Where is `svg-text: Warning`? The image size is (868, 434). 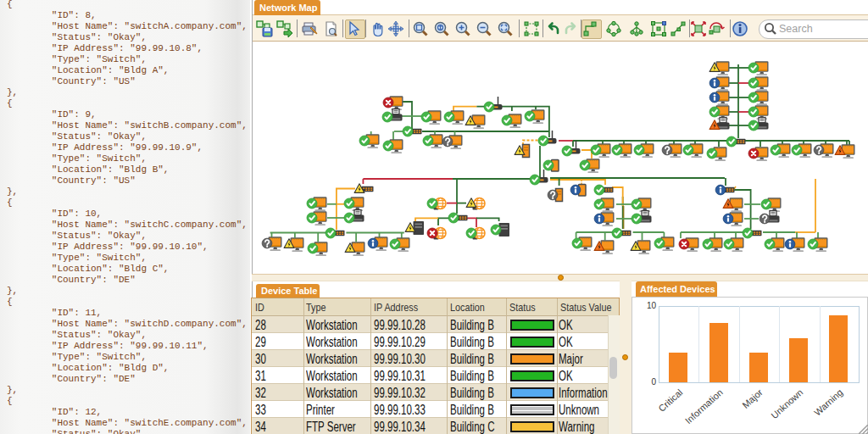 svg-text: Warning is located at coordinates (828, 403).